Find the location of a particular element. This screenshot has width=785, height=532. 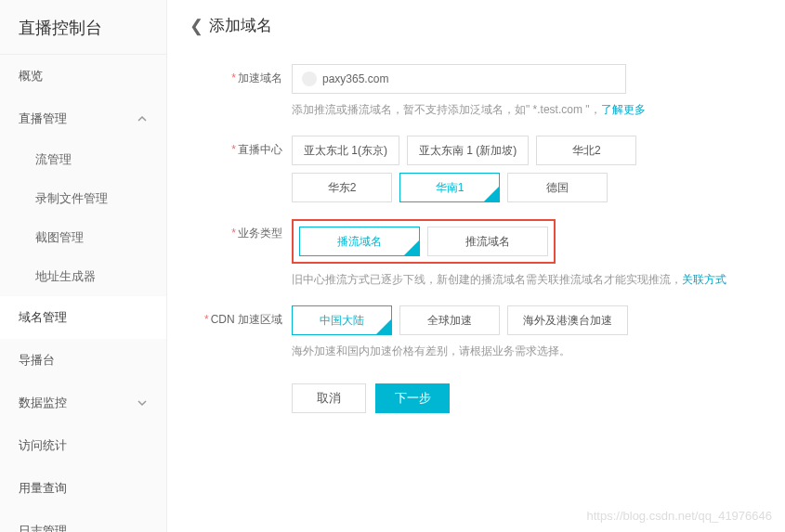

sidebar-item-usage: 用量查询 is located at coordinates (84, 488).